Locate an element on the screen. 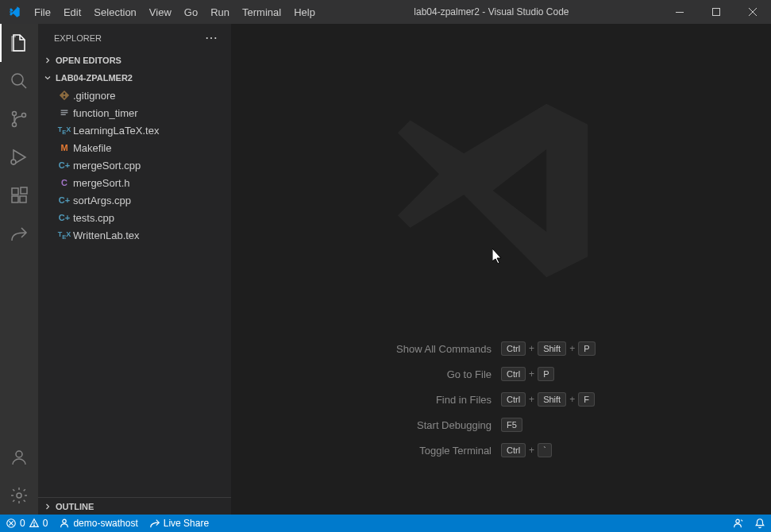 This screenshot has height=532, width=771. menu-view: View is located at coordinates (160, 12).